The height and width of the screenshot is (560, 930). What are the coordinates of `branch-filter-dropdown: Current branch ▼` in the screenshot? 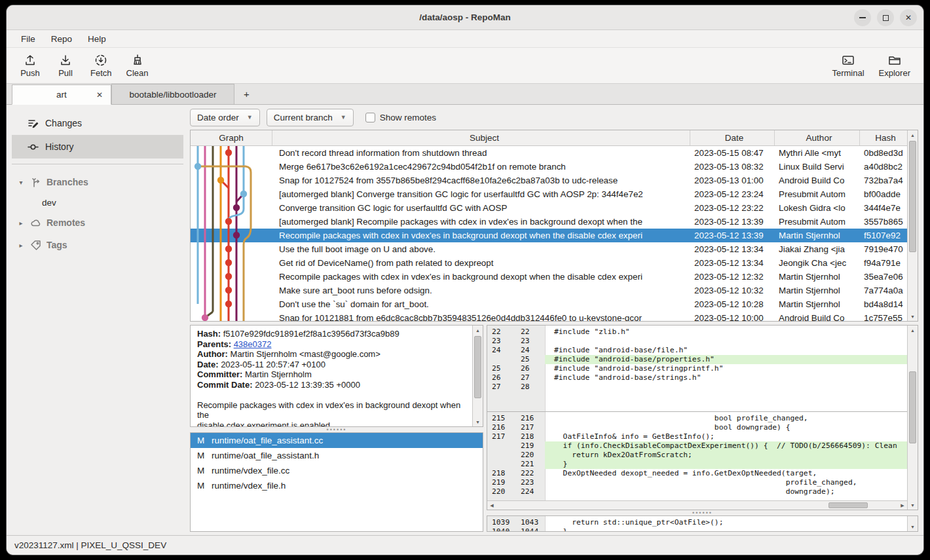 It's located at (310, 118).